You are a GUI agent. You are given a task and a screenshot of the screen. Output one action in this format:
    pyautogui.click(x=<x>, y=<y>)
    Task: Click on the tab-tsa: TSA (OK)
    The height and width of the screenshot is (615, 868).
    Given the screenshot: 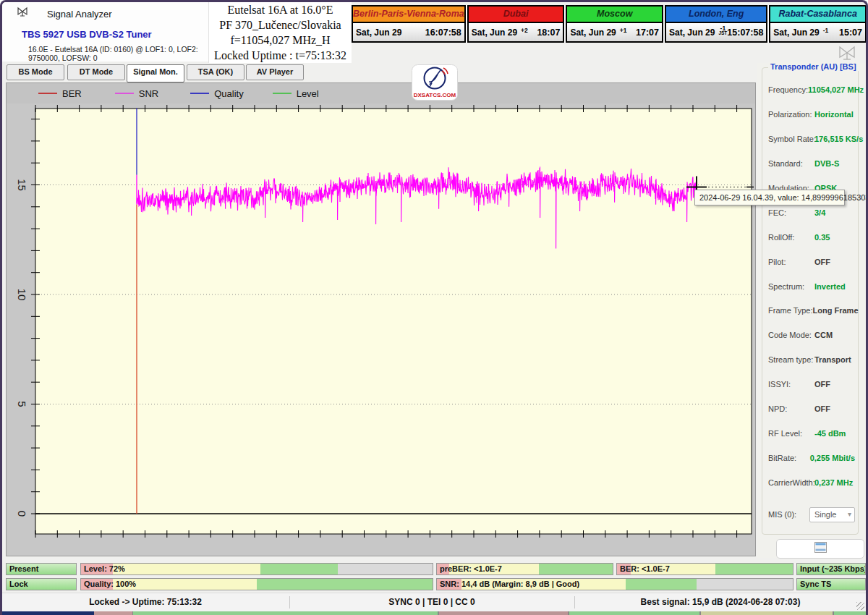 What is the action you would take?
    pyautogui.click(x=216, y=72)
    